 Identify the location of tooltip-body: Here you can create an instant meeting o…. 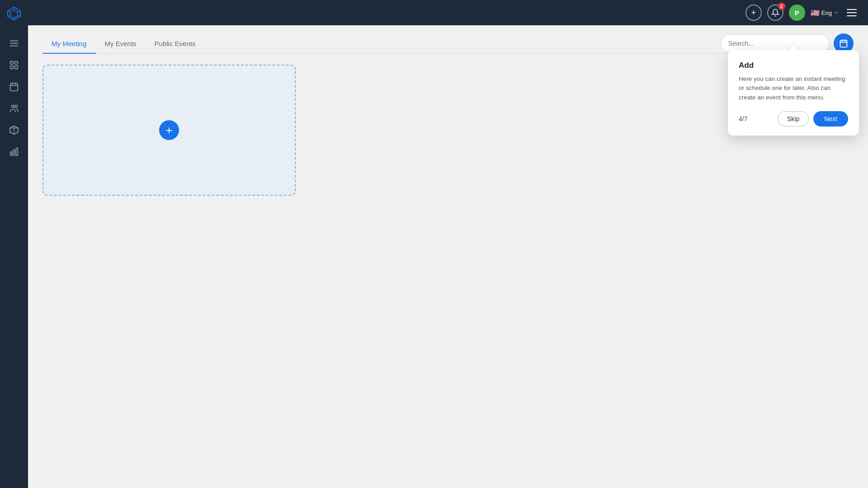
(793, 89).